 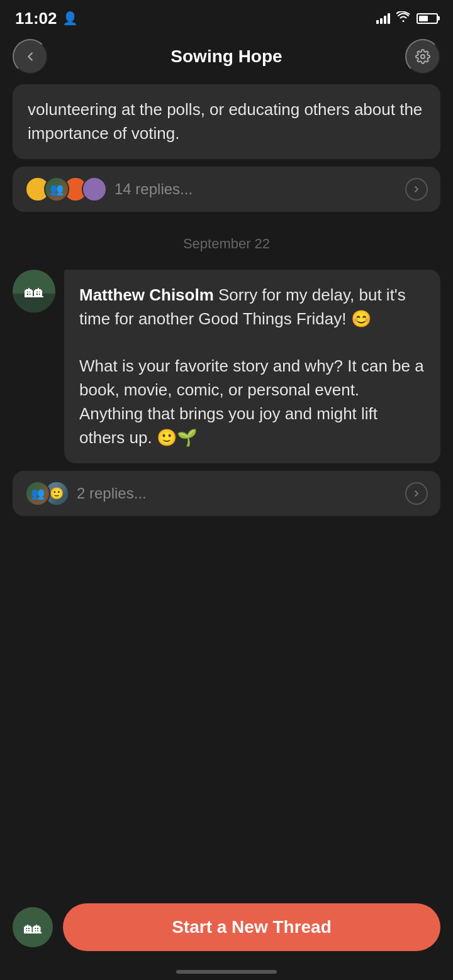 What do you see at coordinates (226, 122) in the screenshot?
I see `message-bubble-partial: volunteering at the polls, or educating …` at bounding box center [226, 122].